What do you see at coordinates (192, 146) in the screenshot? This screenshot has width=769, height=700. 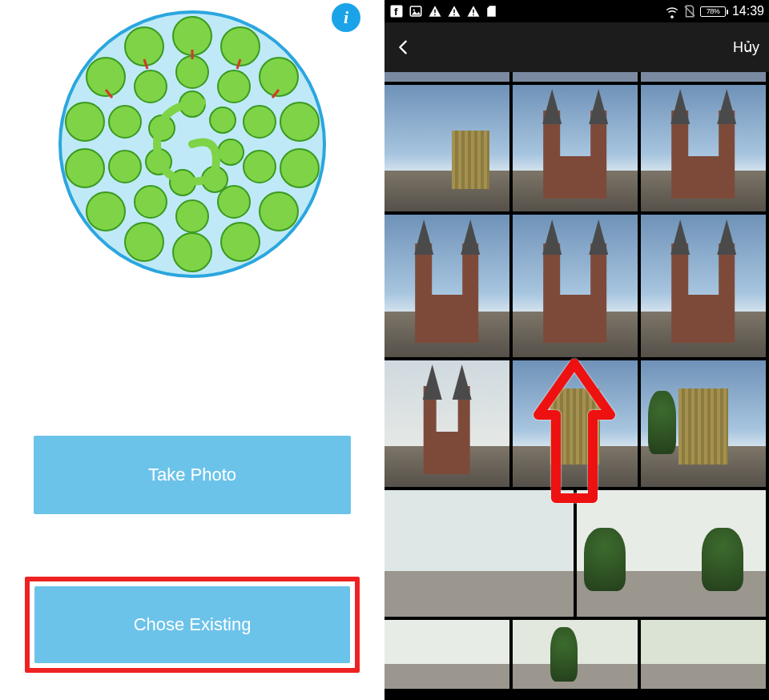 I see `app-logo` at bounding box center [192, 146].